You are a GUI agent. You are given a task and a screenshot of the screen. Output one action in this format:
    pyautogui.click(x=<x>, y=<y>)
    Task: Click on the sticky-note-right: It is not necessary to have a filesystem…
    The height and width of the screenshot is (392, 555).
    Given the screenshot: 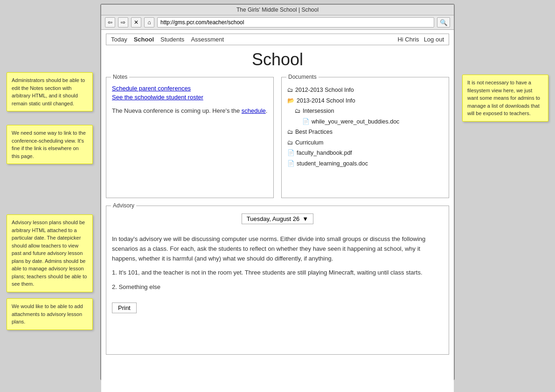 What is the action you would take?
    pyautogui.click(x=506, y=98)
    